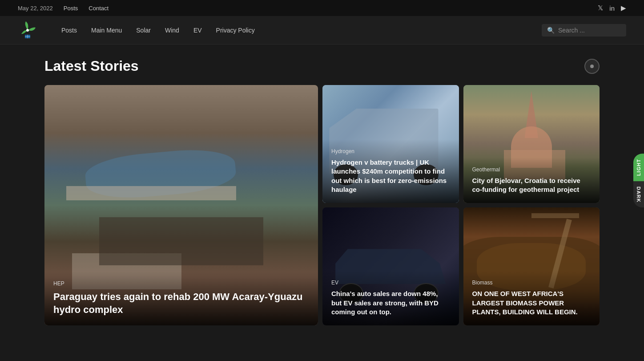 The height and width of the screenshot is (361, 644). I want to click on nav-wind: Wind, so click(172, 30).